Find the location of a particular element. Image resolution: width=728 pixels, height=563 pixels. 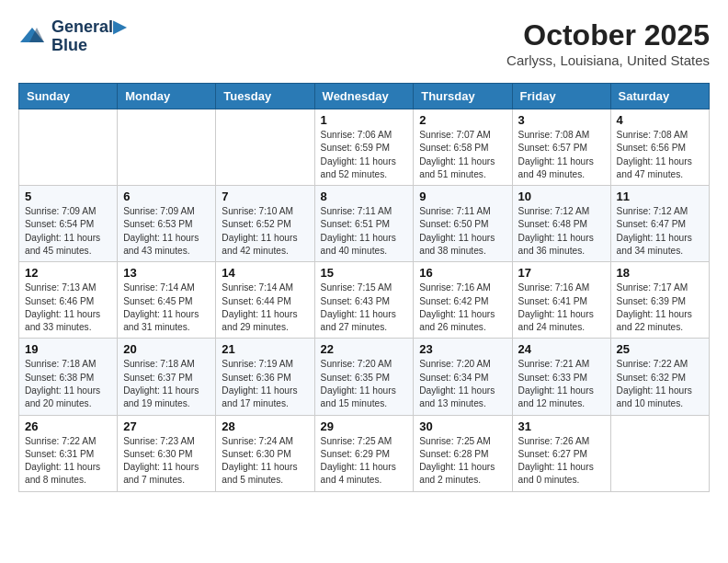

weekday-header-tuesday: Tuesday is located at coordinates (265, 97).